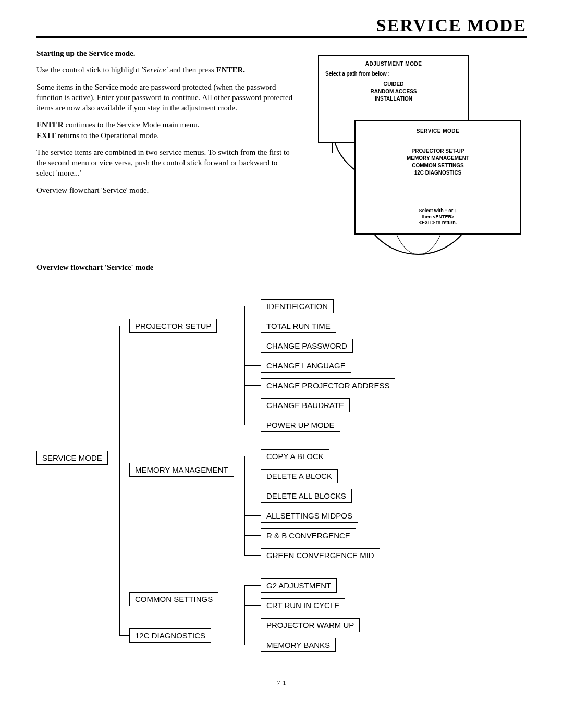  Describe the element at coordinates (167, 190) in the screenshot. I see `paragraph: Overview flowchart 'Service' mode.` at that location.